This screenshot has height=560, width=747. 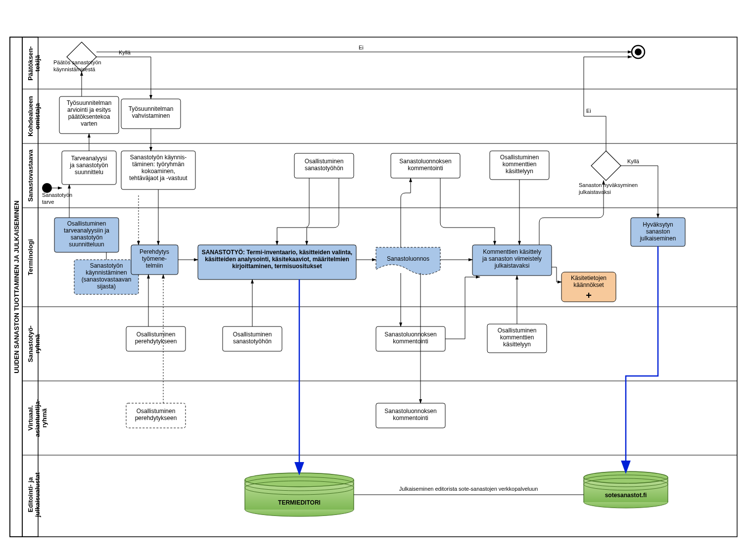 I want to click on start-event, so click(x=47, y=188).